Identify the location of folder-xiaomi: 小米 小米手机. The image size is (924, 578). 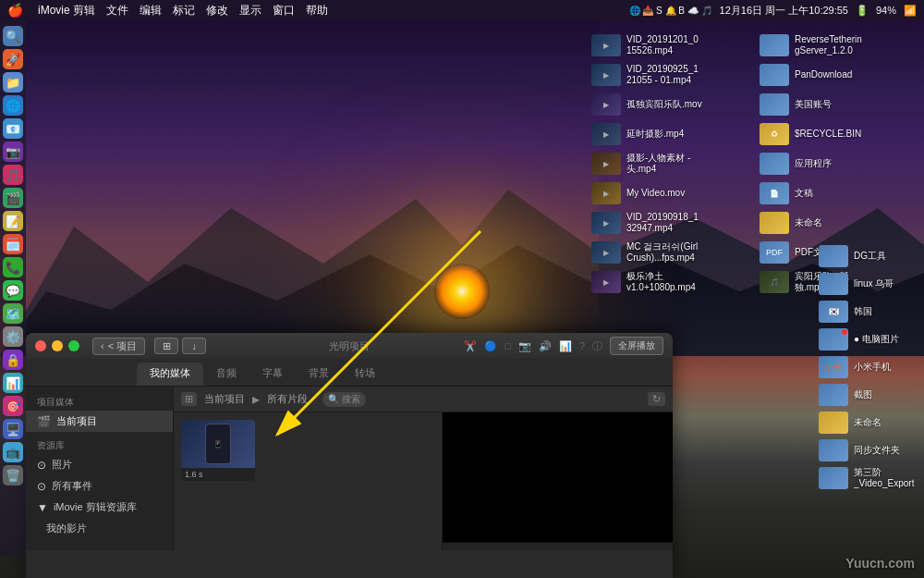
(869, 367).